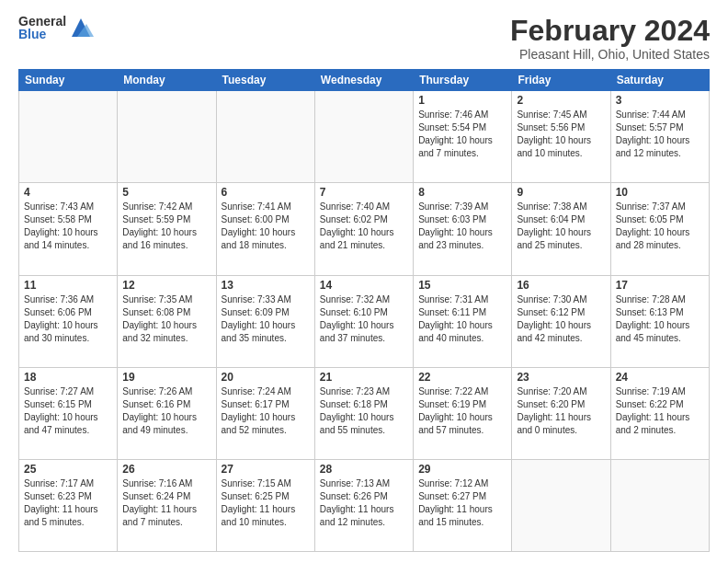 This screenshot has height=563, width=728. Describe the element at coordinates (266, 319) in the screenshot. I see `day-info: Sunrise: 7:33 AM Sunset: 6:09 PM Dayligh…` at that location.